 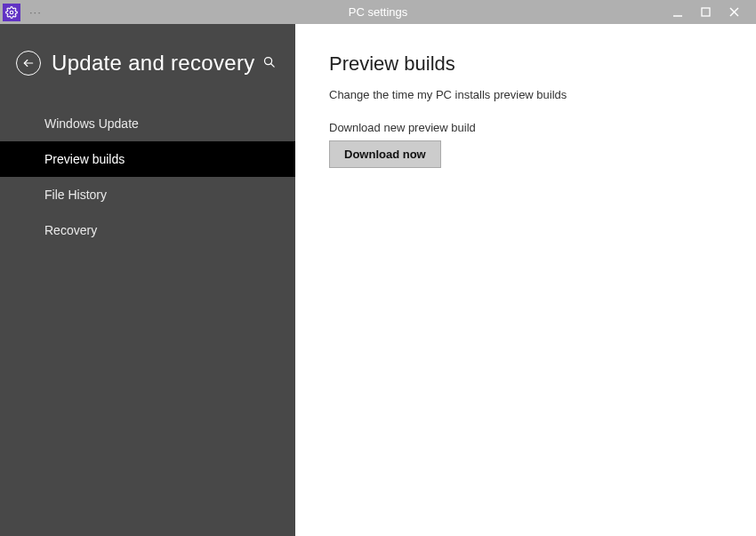 I want to click on titlebar: ··· PC settings, so click(x=378, y=12).